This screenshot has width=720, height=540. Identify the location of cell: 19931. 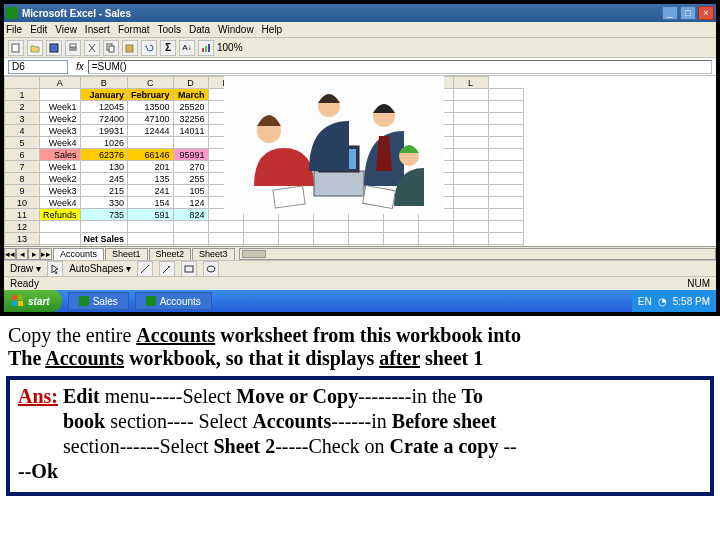
(104, 131).